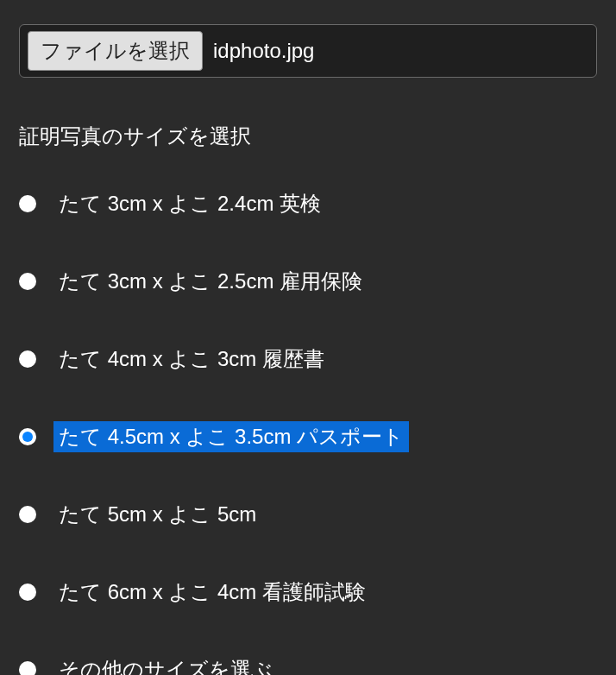 This screenshot has width=616, height=675. What do you see at coordinates (190, 204) in the screenshot?
I see `size-option-label: たて 3cm x よこ 2.4cm 英検` at bounding box center [190, 204].